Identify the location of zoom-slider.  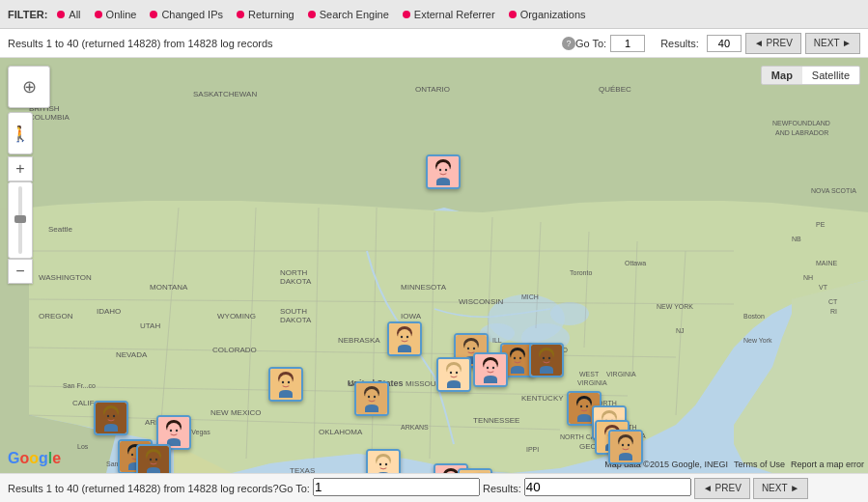
(20, 220).